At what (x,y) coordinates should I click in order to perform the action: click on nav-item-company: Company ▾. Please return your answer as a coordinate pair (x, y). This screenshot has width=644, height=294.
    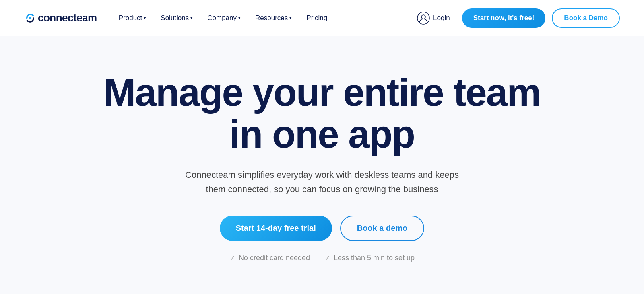
    Looking at the image, I should click on (224, 18).